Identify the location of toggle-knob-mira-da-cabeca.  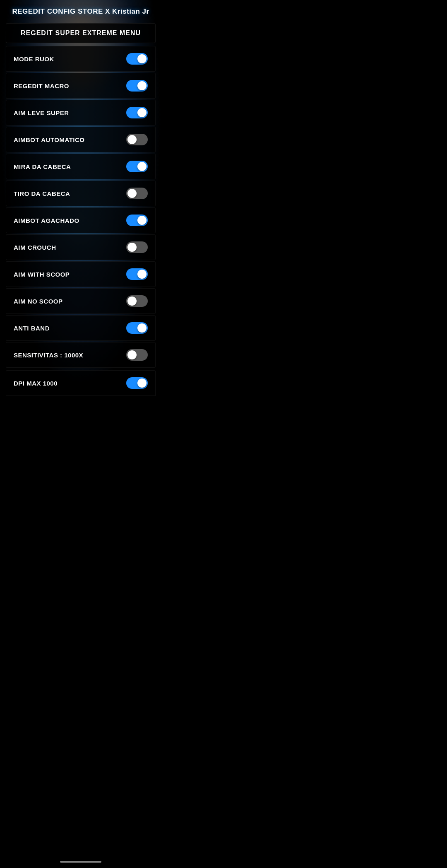
(142, 166).